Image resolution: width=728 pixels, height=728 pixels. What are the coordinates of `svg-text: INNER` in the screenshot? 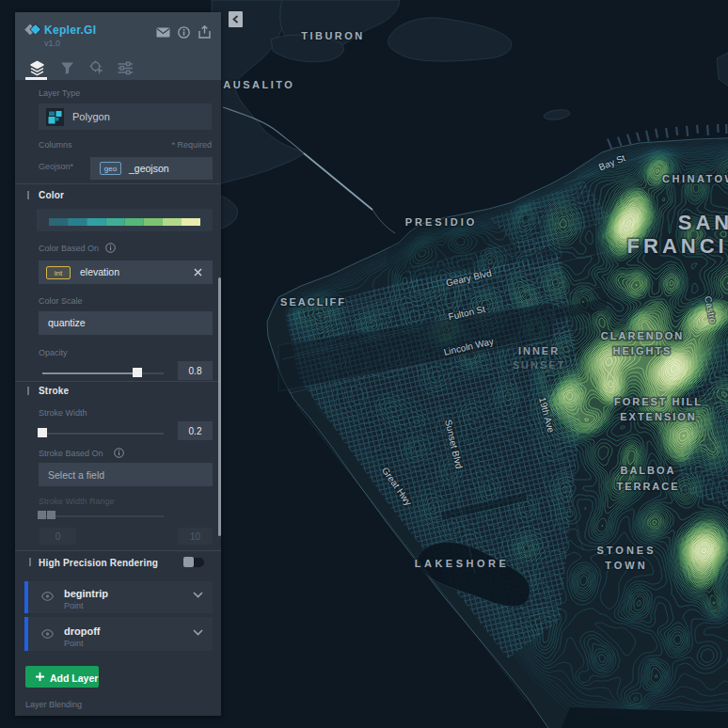 It's located at (539, 351).